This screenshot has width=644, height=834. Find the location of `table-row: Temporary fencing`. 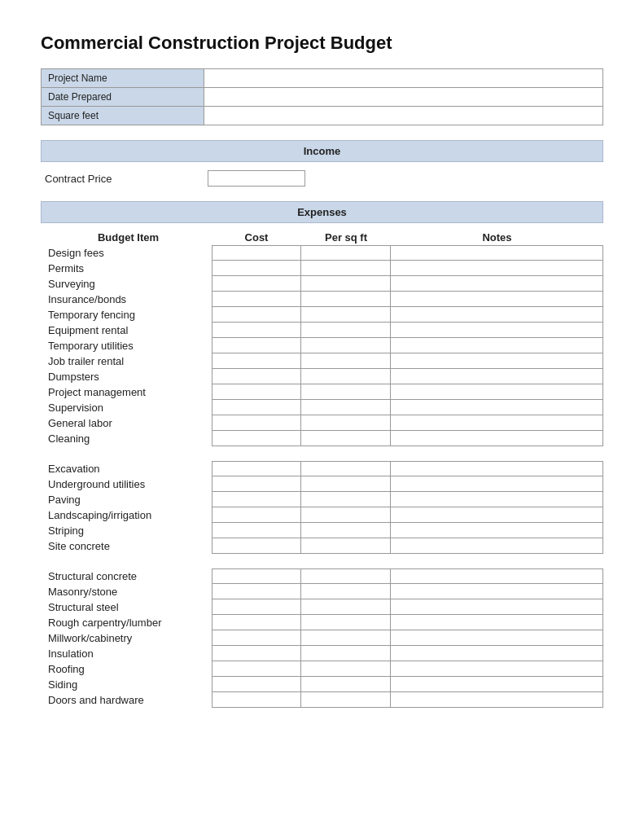

table-row: Temporary fencing is located at coordinates (324, 314).